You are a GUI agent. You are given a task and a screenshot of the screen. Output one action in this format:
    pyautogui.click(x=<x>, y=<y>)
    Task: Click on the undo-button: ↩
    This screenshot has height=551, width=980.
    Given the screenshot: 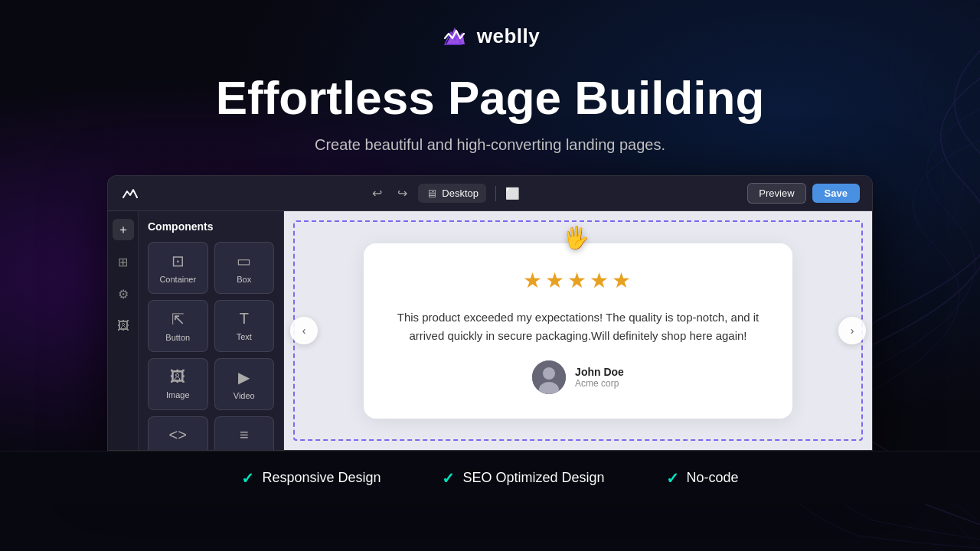 What is the action you would take?
    pyautogui.click(x=377, y=193)
    